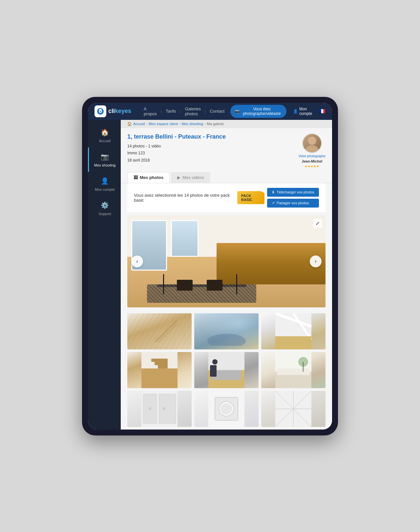  I want to click on nav-links: A propos | Tarifs | Galeries photos | Co…, so click(184, 111).